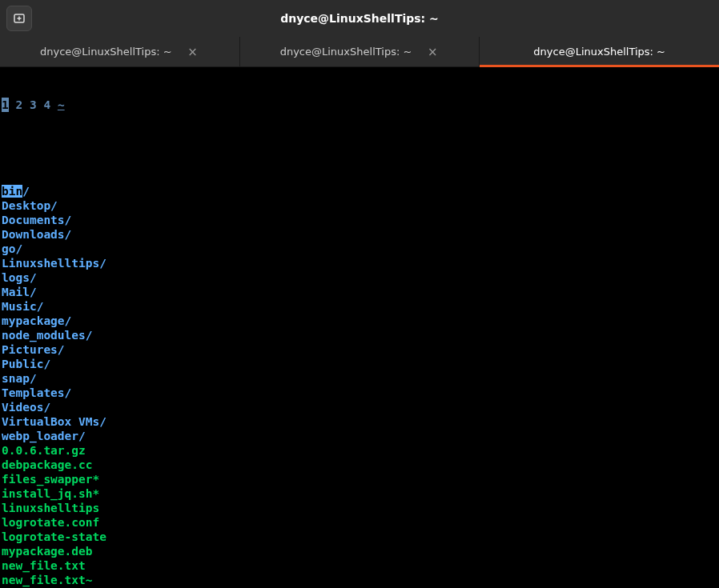  Describe the element at coordinates (30, 350) in the screenshot. I see `item-name: Pictures` at that location.